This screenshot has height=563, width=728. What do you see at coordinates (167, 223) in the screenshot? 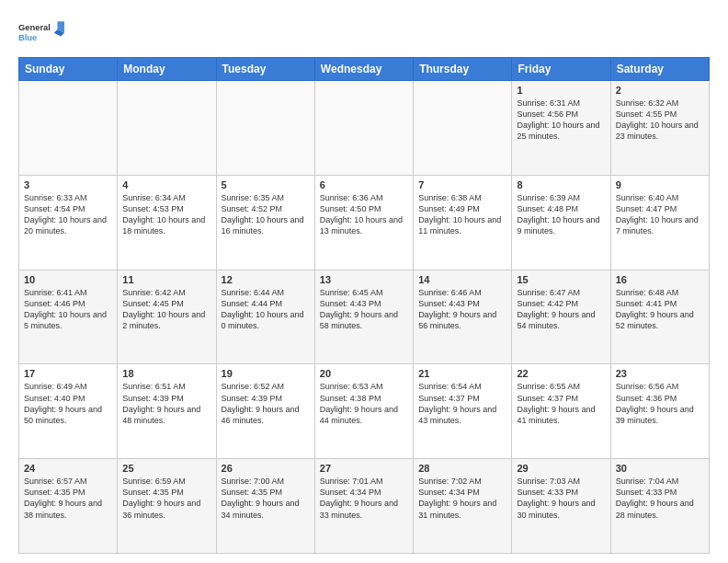
I see `calendar-cell: 4Sunrise: 6:34 AM Sunset: 4:53 PM Daylig…` at bounding box center [167, 223].